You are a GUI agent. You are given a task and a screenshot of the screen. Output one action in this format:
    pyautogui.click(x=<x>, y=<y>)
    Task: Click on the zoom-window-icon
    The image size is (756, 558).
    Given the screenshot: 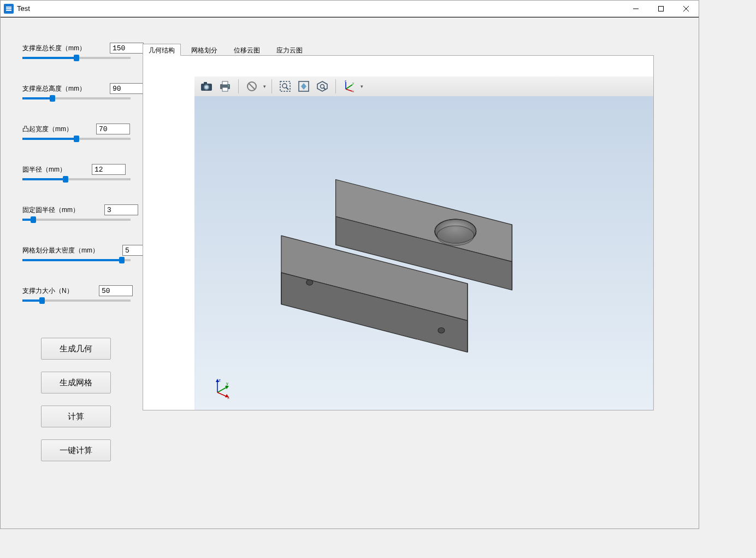 What is the action you would take?
    pyautogui.click(x=285, y=86)
    